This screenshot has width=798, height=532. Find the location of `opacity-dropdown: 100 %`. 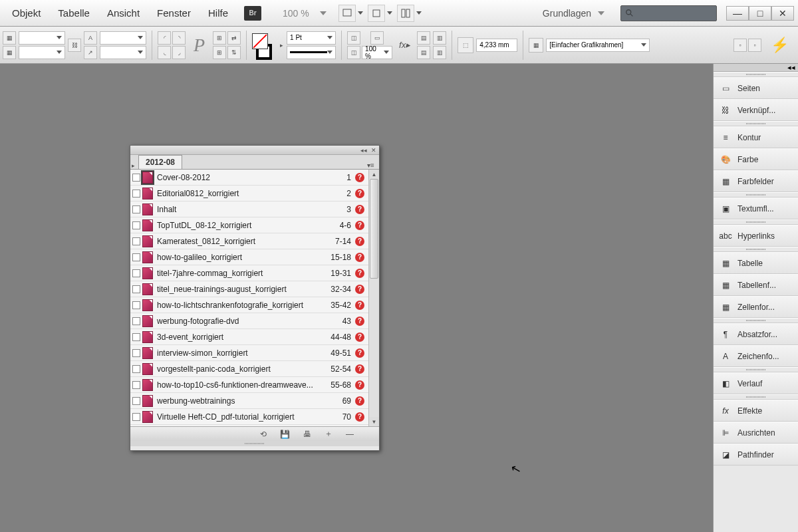

opacity-dropdown: 100 % is located at coordinates (377, 53).